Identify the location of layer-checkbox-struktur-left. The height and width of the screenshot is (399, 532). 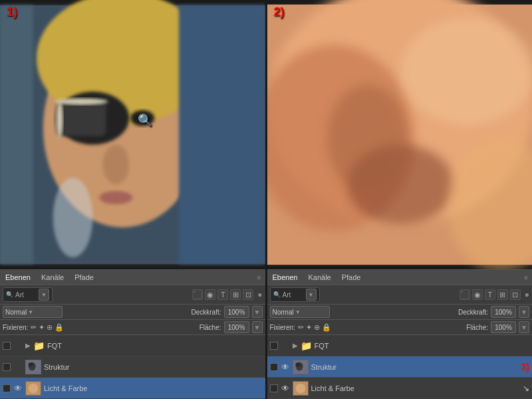
(7, 367).